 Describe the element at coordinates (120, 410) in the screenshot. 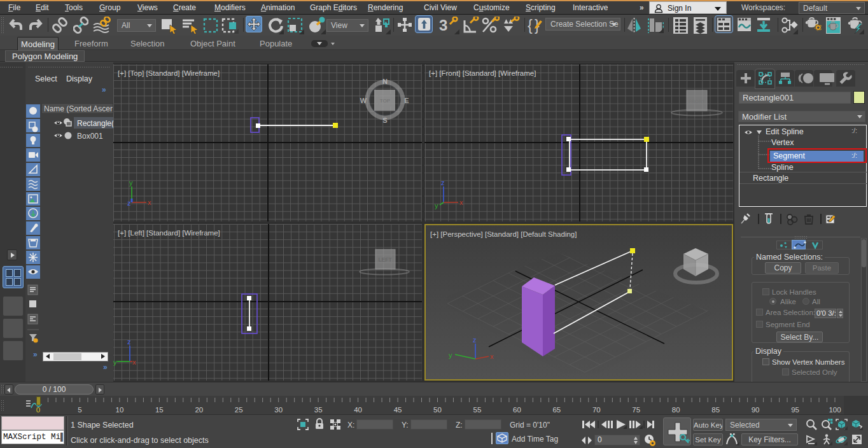

I see `svg-text: 10` at that location.